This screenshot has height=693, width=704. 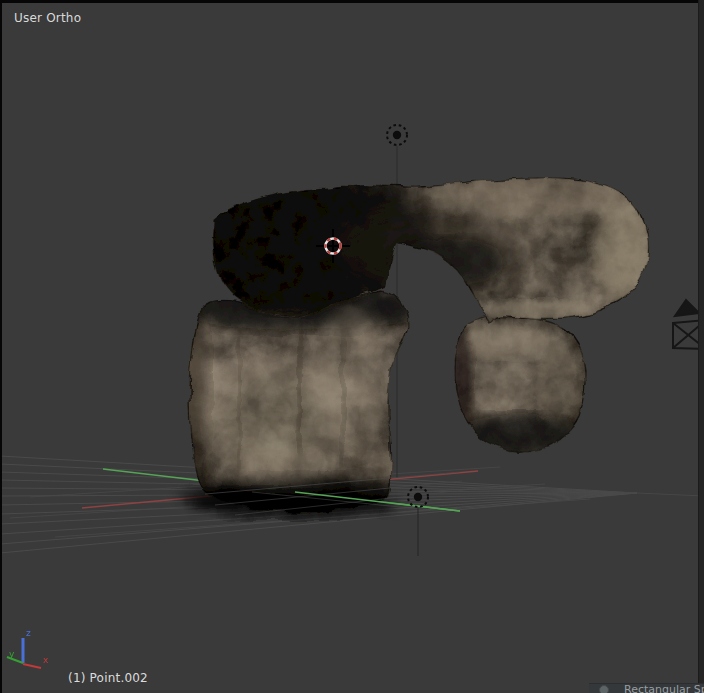 What do you see at coordinates (352, 2) in the screenshot?
I see `window-border-top` at bounding box center [352, 2].